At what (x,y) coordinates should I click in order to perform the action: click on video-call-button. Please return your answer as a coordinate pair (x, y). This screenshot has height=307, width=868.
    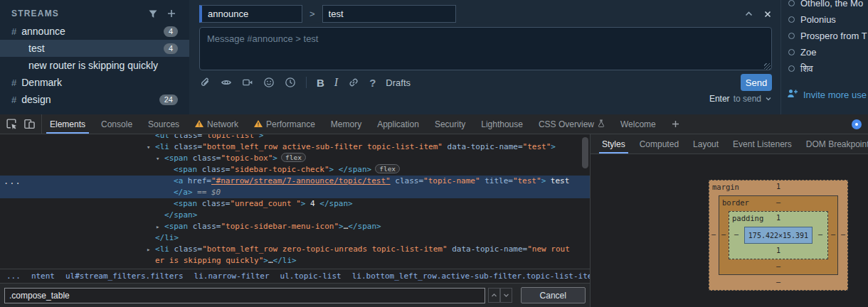
    Looking at the image, I should click on (248, 82).